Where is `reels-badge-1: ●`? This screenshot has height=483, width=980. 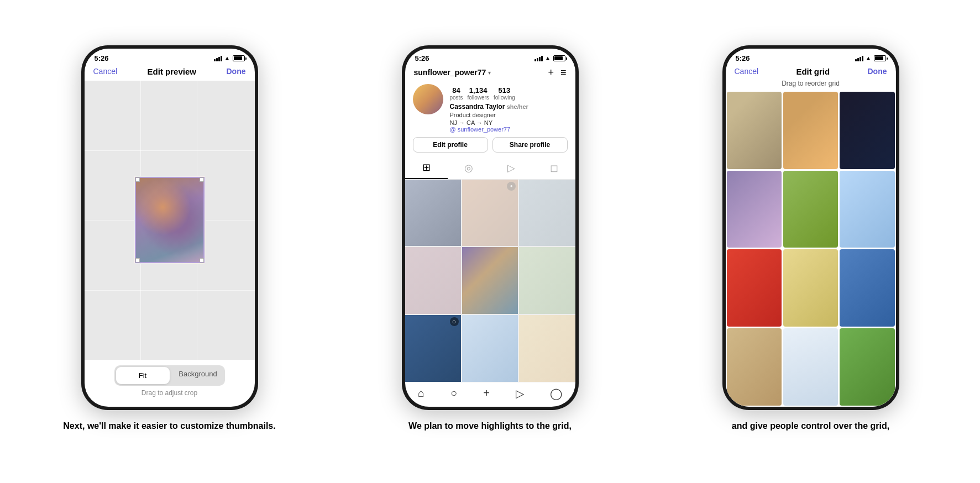 reels-badge-1: ● is located at coordinates (511, 186).